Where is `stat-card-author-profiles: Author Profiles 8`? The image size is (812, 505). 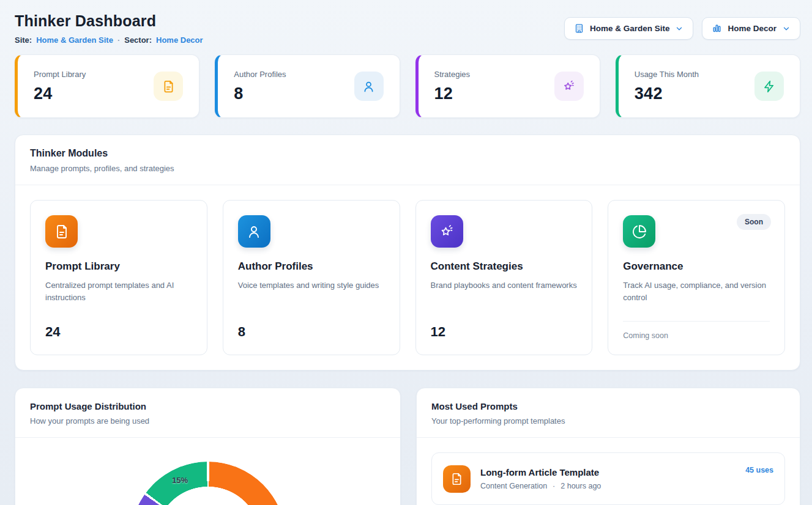 stat-card-author-profiles: Author Profiles 8 is located at coordinates (307, 86).